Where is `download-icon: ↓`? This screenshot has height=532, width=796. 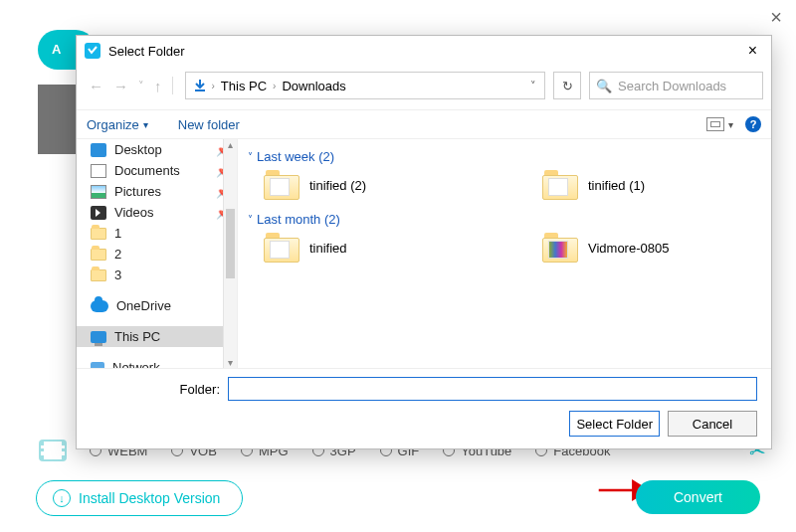 download-icon: ↓ is located at coordinates (62, 498).